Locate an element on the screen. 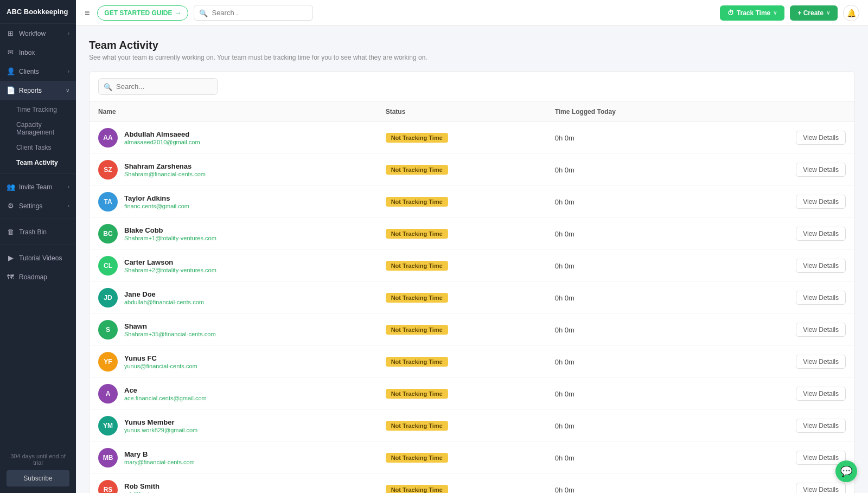 Image resolution: width=868 pixels, height=493 pixels. sidebar-item-inbox: ✉ Inbox is located at coordinates (38, 52).